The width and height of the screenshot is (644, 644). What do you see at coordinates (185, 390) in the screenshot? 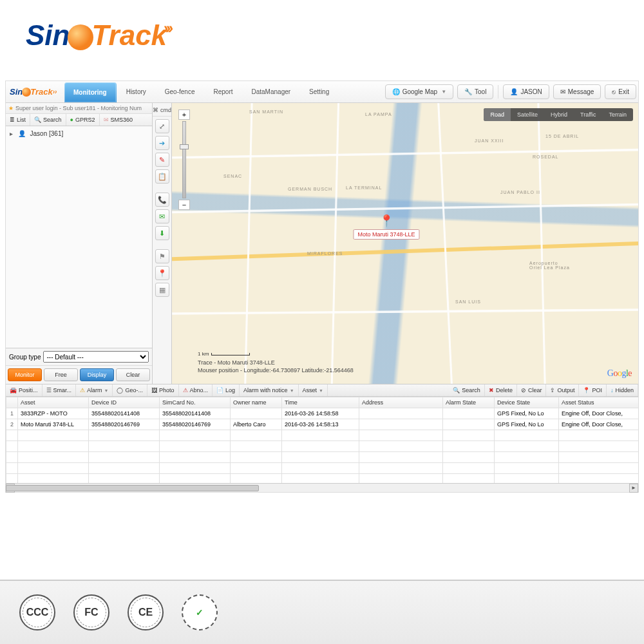
I see `warning-icon: ⚠` at bounding box center [185, 390].